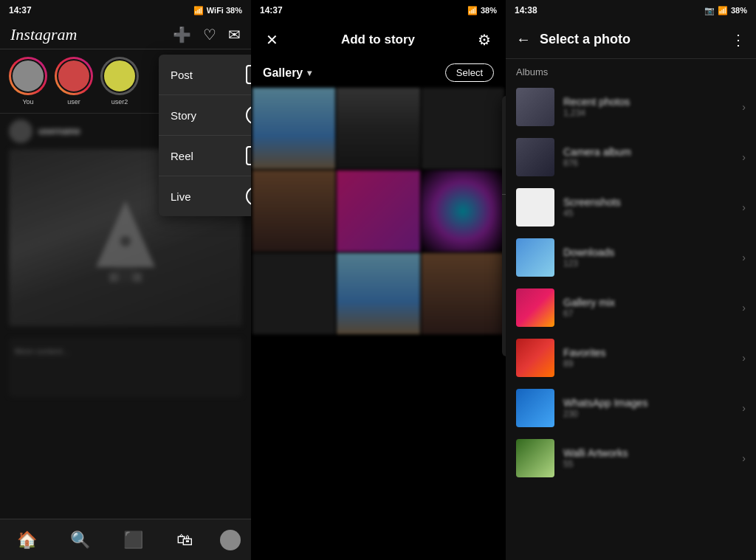 This screenshot has height=560, width=756. I want to click on instagram-header: Instagram ➕ ♡ ✉, so click(126, 35).